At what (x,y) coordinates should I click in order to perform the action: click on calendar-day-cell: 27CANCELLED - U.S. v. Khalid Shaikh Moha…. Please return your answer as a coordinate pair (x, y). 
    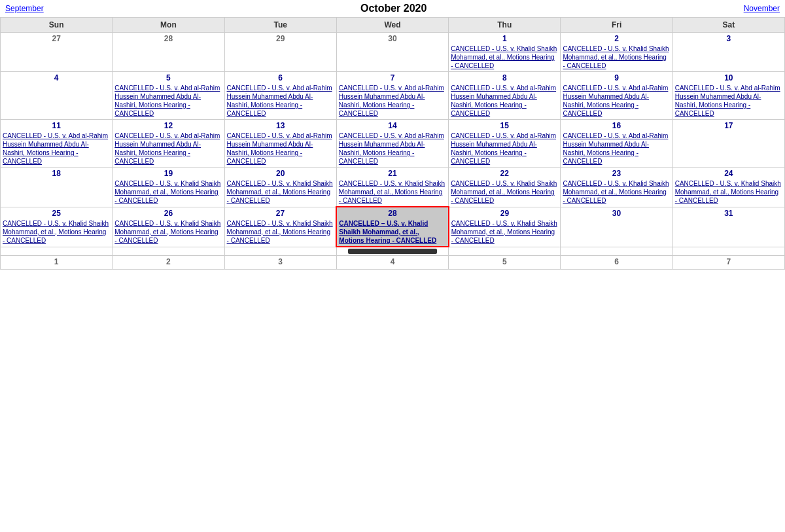
    Looking at the image, I should click on (280, 226).